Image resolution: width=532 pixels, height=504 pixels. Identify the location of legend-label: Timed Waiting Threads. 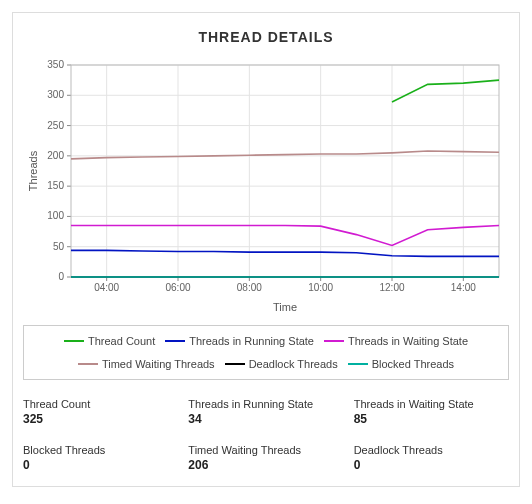
(158, 364).